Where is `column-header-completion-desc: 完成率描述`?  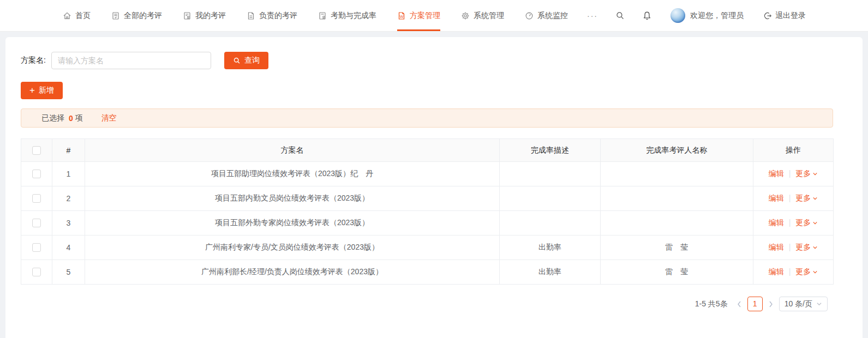
column-header-completion-desc: 完成率描述 is located at coordinates (550, 150).